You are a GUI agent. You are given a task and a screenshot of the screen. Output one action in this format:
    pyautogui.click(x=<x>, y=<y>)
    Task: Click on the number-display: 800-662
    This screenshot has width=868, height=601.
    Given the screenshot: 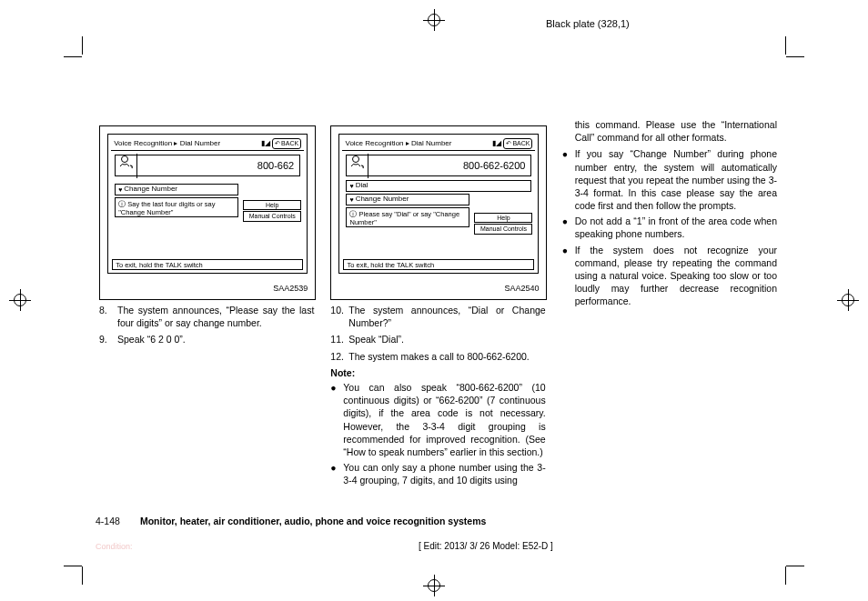 What is the action you would take?
    pyautogui.click(x=207, y=165)
    